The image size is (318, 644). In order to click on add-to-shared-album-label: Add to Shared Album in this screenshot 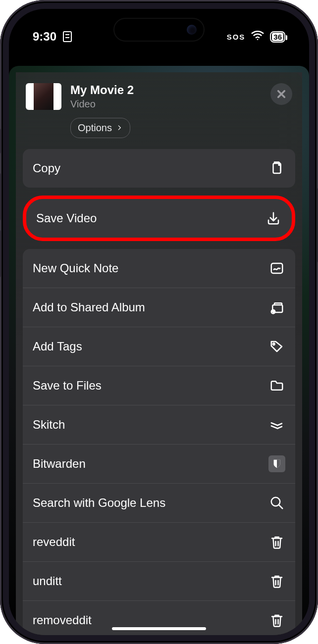, I will do `click(89, 307)`.